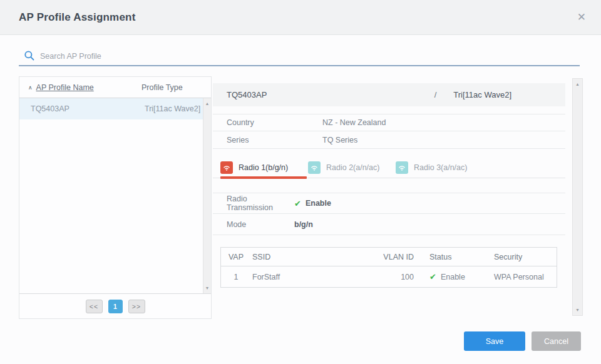 The height and width of the screenshot is (364, 601). What do you see at coordinates (389, 214) in the screenshot?
I see `radio-settings-table: Radio Transmission ✔ Enable Mode b/g/n` at bounding box center [389, 214].